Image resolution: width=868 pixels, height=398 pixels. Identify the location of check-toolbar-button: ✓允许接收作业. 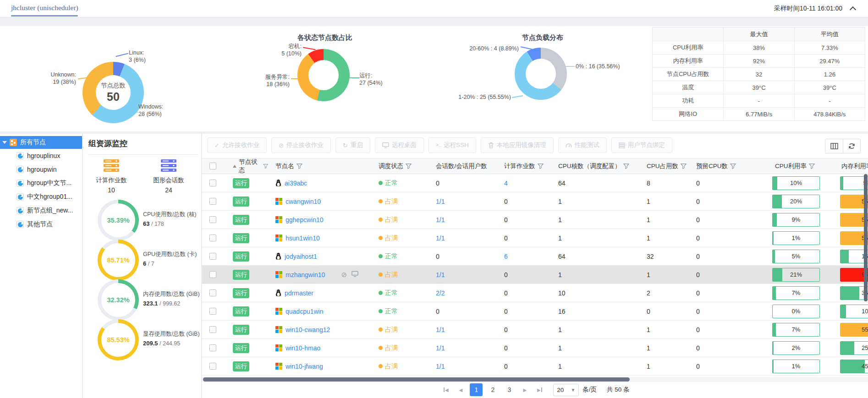
(237, 145).